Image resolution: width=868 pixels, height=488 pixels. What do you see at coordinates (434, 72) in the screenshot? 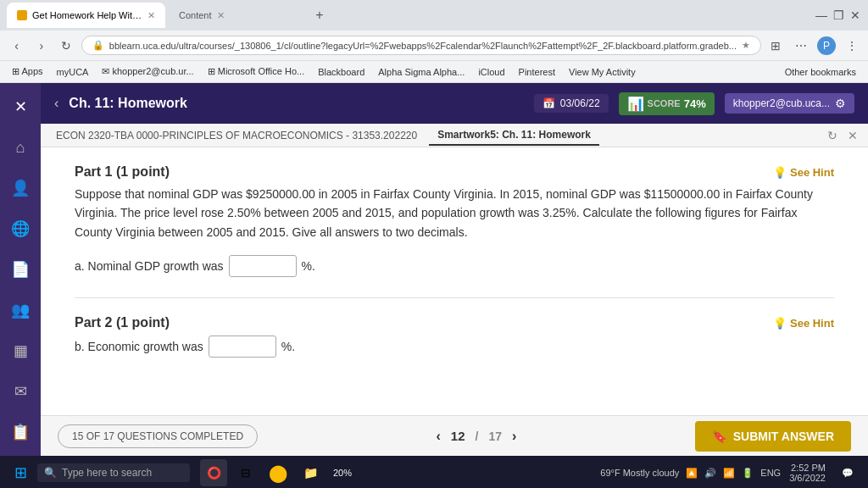
I see `bookmarks-bar: ⊞ Apps myUCA ✉ khopper2@cub.ur... ⊞ Micr…` at bounding box center [434, 72].